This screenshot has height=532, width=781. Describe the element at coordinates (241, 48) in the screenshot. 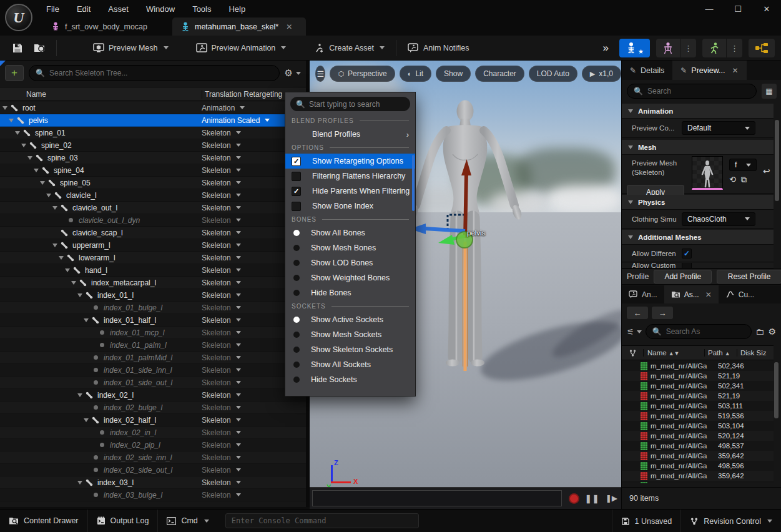

I see `preview-animation-button: Preview Animation` at that location.